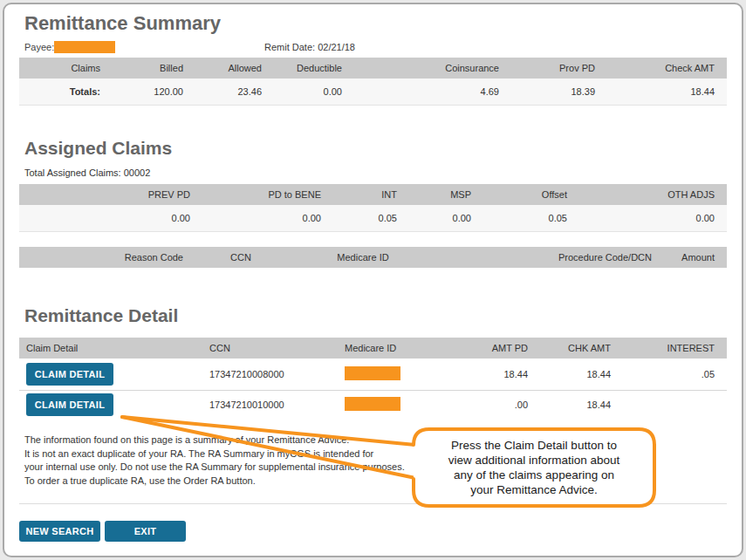  What do you see at coordinates (107, 257) in the screenshot?
I see `col-header-reason-code: Reason Code` at bounding box center [107, 257].